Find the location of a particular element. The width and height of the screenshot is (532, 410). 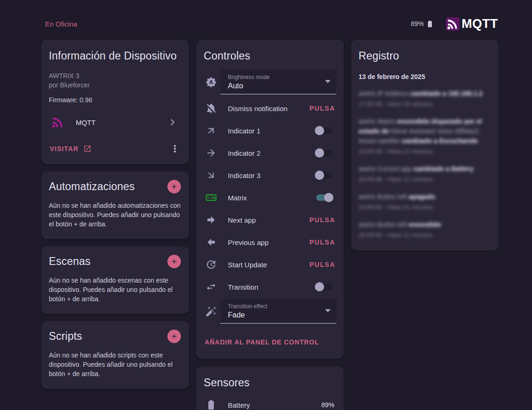

device-firmware: Firmware: 0.98 is located at coordinates (115, 100).